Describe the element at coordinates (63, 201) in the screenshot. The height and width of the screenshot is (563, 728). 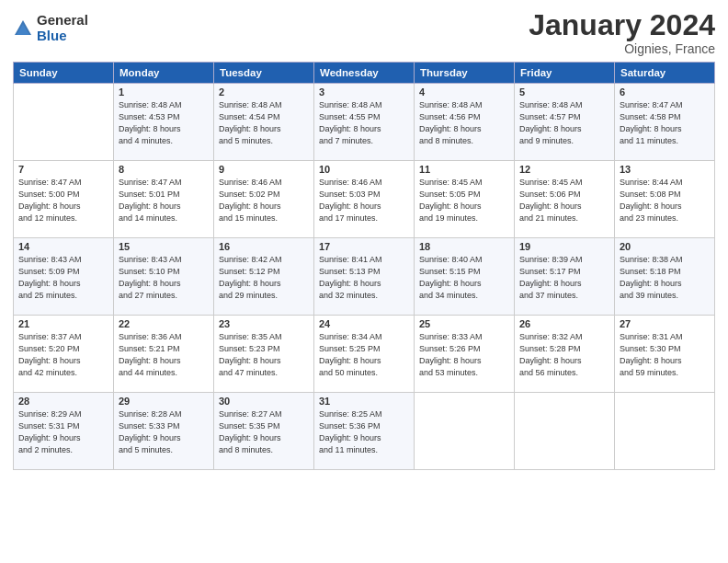
I see `day-info: Sunrise: 8:47 AM Sunset: 5:00 PM Dayligh…` at that location.